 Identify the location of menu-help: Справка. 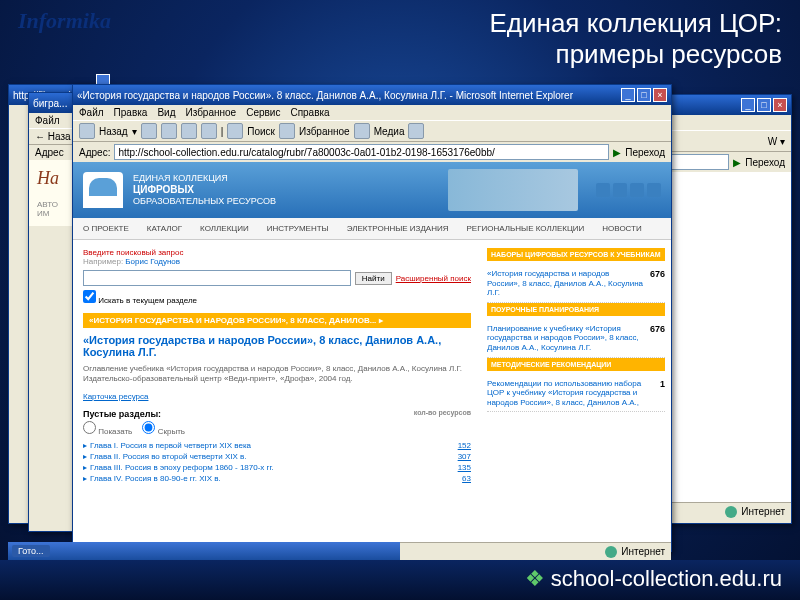
(310, 112).